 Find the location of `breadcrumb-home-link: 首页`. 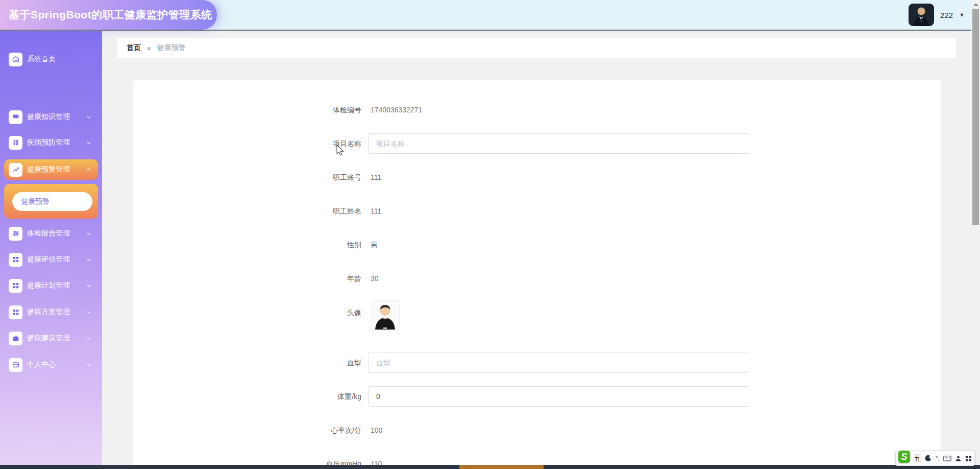

breadcrumb-home-link: 首页 is located at coordinates (134, 48).